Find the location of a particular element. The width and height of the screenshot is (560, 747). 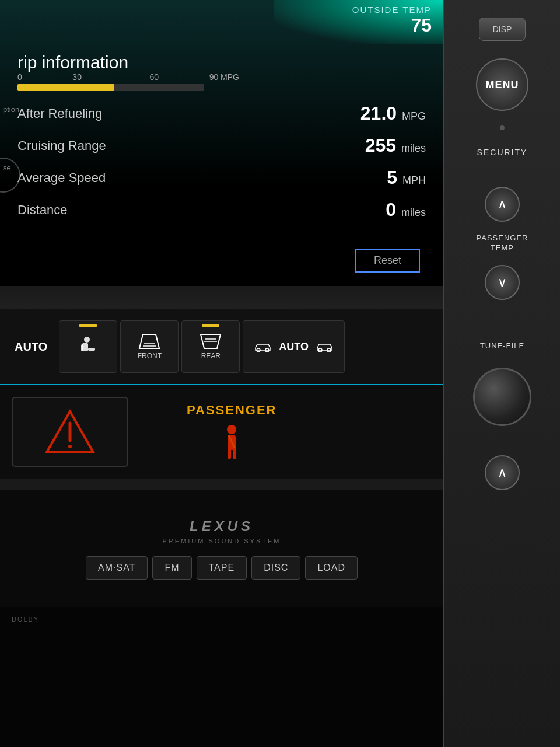

after-refueling-value: 21.0 MPG is located at coordinates (393, 113).